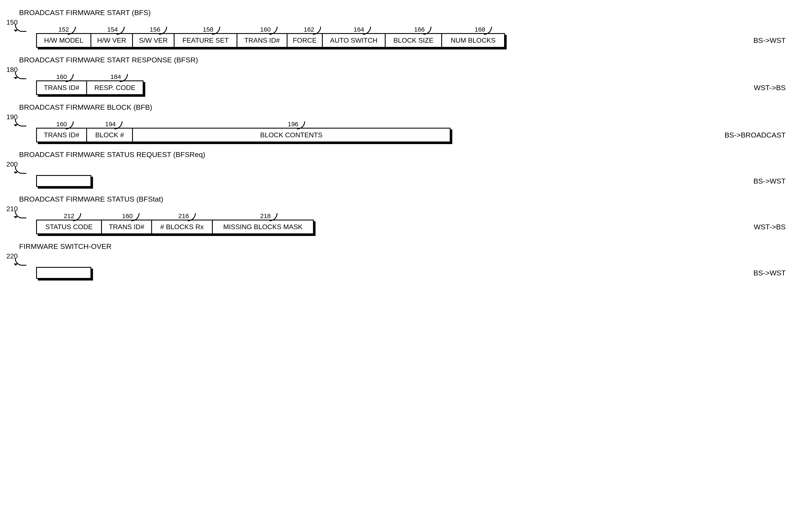 The image size is (812, 526). I want to click on field-ref-number: 212, so click(69, 216).